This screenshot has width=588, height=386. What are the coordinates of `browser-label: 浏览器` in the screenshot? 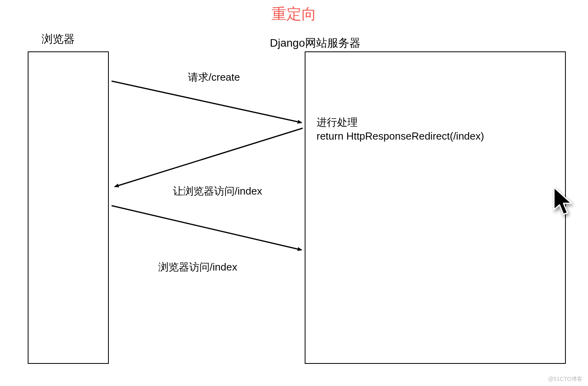 It's located at (58, 39).